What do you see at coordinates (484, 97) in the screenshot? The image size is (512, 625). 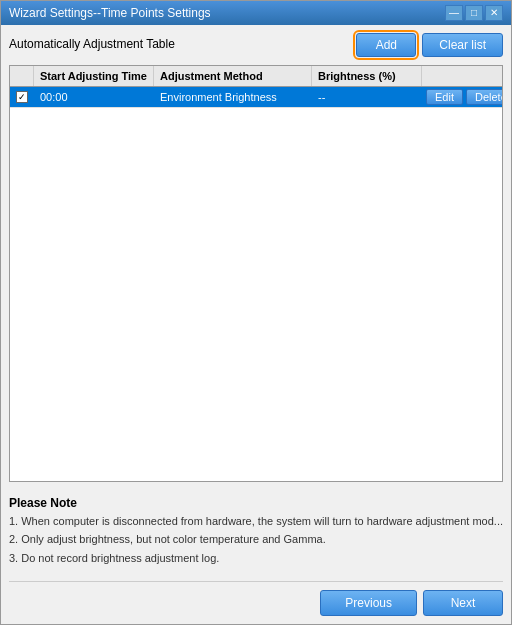 I see `delete-row-button: Delete` at bounding box center [484, 97].